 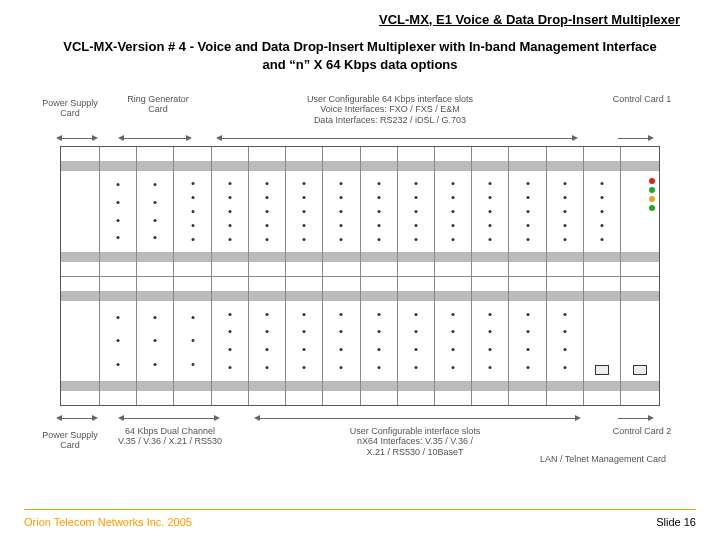 I want to click on slot-ring-a, so click(x=118, y=212).